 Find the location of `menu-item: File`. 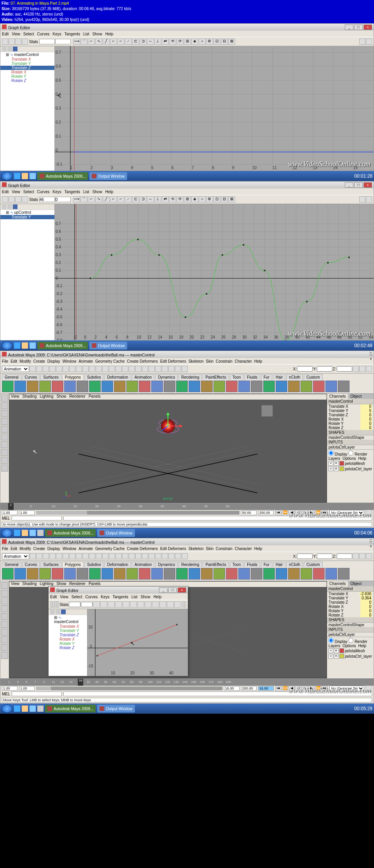

menu-item: File is located at coordinates (5, 549).